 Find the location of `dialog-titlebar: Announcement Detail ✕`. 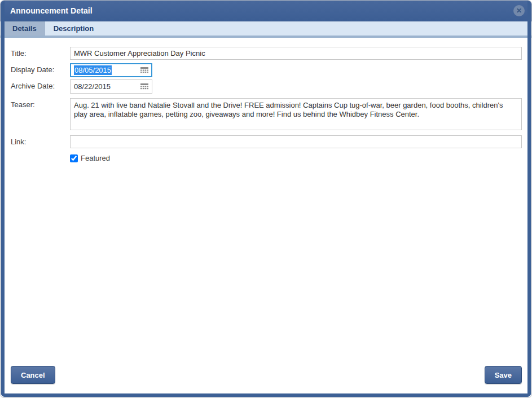

dialog-titlebar: Announcement Detail ✕ is located at coordinates (266, 11).